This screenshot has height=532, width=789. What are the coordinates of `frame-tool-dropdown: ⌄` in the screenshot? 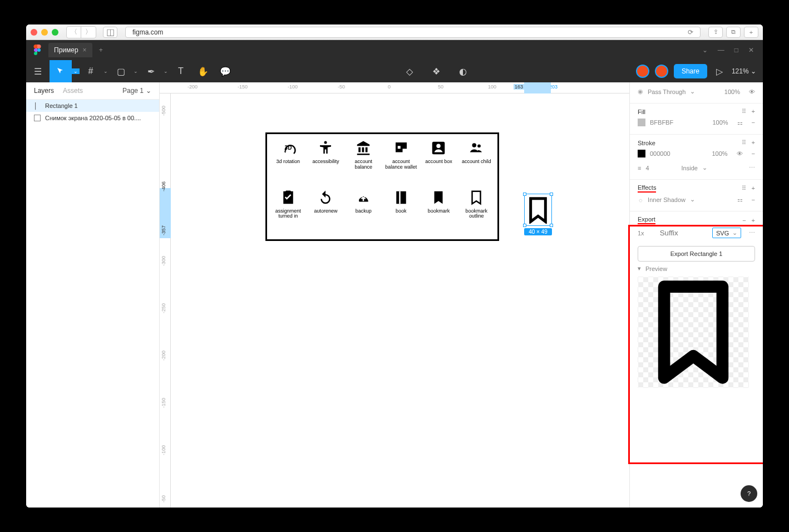 It's located at (106, 71).